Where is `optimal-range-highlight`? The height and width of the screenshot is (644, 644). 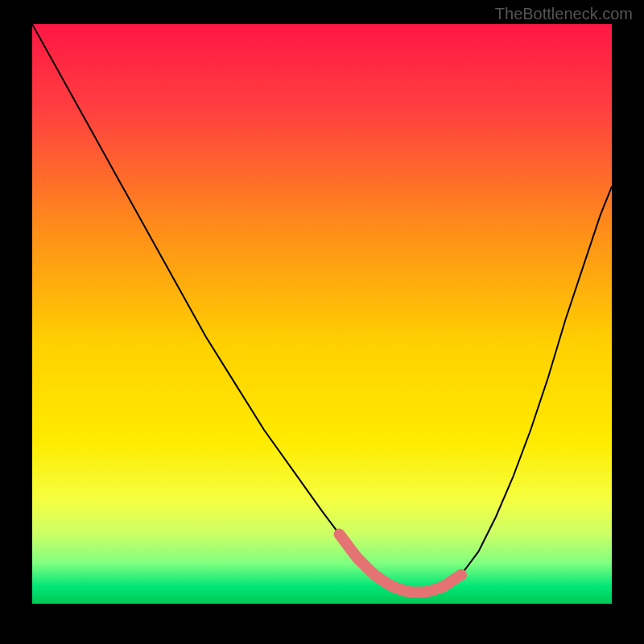 optimal-range-highlight is located at coordinates (401, 564).